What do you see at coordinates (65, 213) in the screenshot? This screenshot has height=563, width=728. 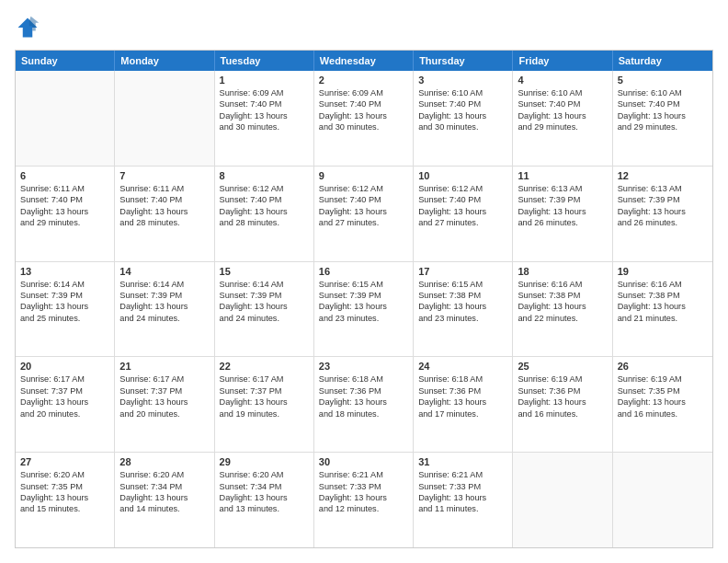 I see `cal-cell-2-1: 6Sunrise: 6:11 AMSunset: 7:40 PMDaylight…` at bounding box center [65, 213].